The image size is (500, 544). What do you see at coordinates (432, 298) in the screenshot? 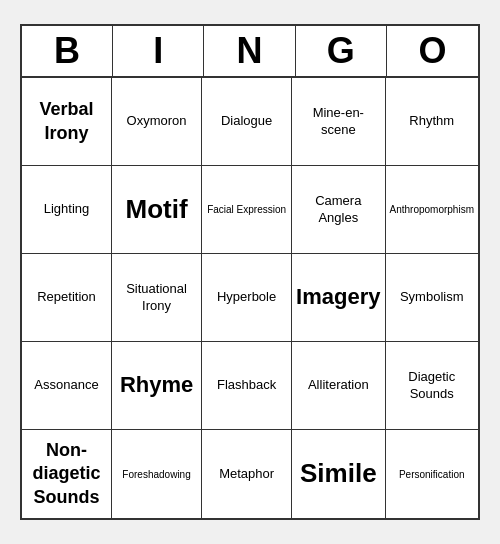
I see `bingo-cell-14: Symbolism` at bounding box center [432, 298].